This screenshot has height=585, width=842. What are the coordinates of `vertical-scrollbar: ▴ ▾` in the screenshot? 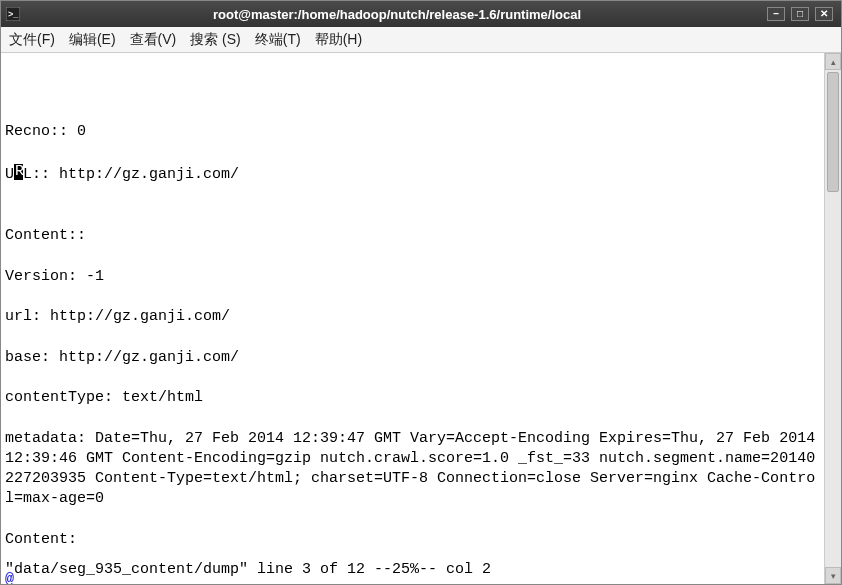 It's located at (832, 318).